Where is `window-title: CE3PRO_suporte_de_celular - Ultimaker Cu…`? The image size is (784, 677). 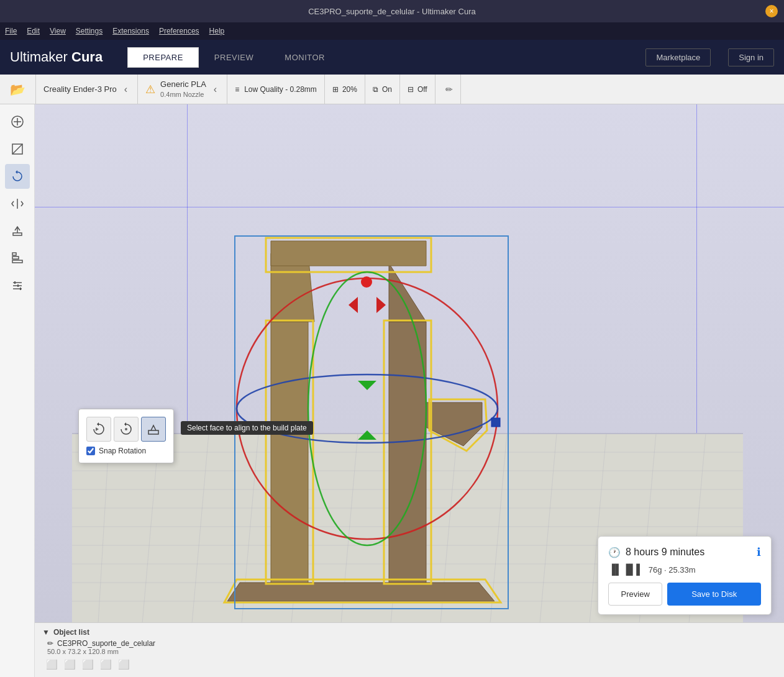 window-title: CE3PRO_suporte_de_celular - Ultimaker Cu… is located at coordinates (392, 11).